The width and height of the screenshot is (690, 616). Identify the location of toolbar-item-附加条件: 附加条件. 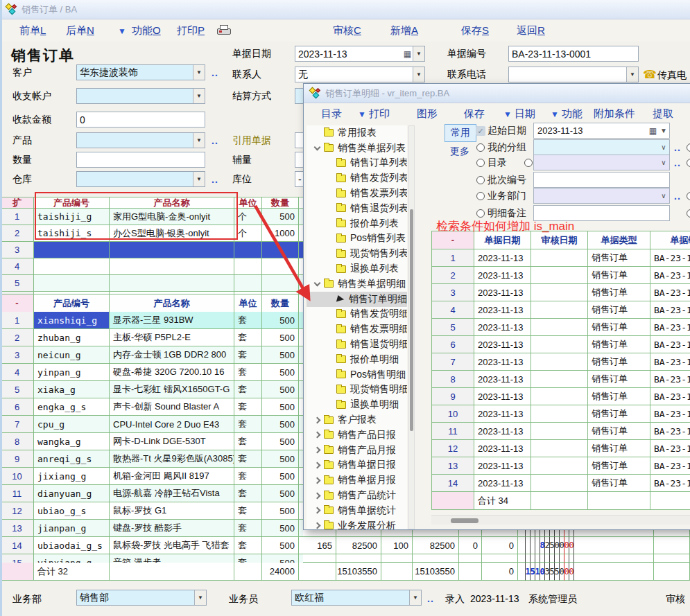
(614, 114).